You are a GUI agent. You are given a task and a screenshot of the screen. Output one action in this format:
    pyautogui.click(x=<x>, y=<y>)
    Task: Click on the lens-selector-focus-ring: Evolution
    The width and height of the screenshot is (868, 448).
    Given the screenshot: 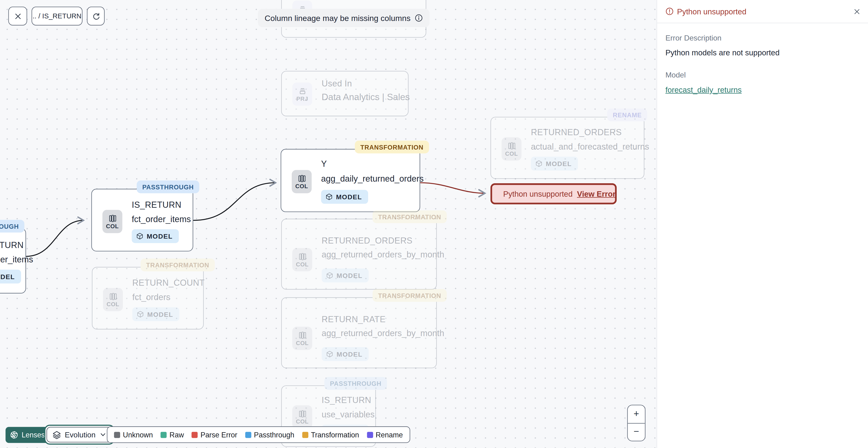 What is the action you would take?
    pyautogui.click(x=79, y=435)
    